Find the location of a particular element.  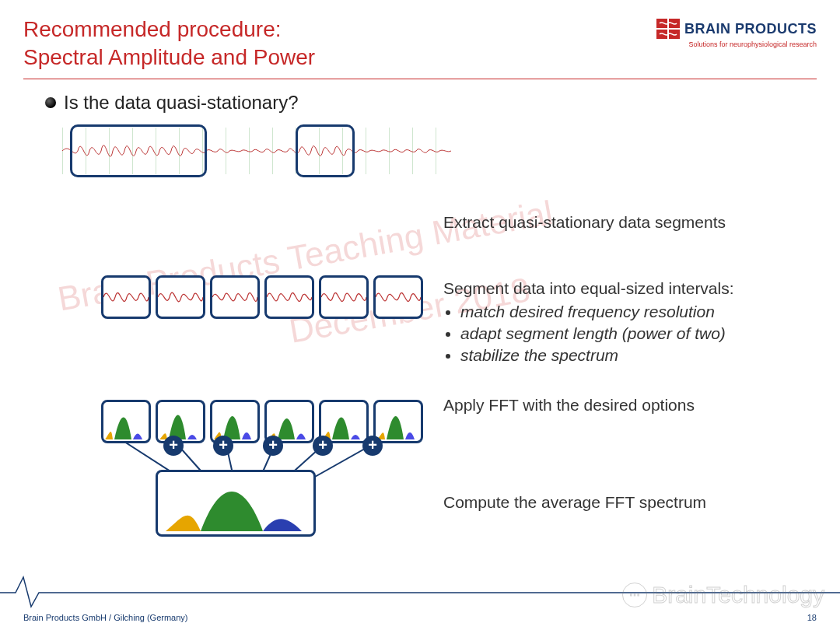

title-line-1: Recommended procedure: is located at coordinates (170, 30).